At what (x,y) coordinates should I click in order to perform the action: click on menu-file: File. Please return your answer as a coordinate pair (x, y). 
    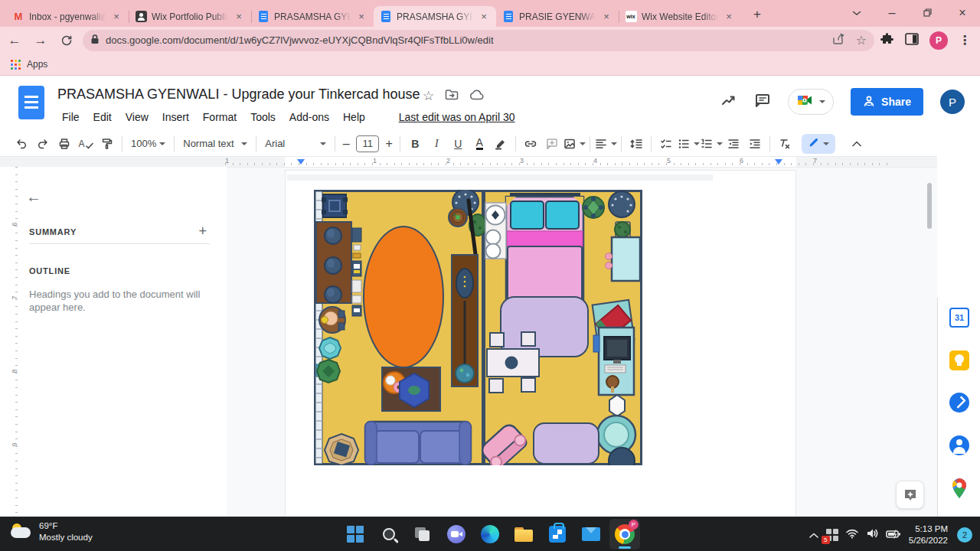
    Looking at the image, I should click on (70, 117).